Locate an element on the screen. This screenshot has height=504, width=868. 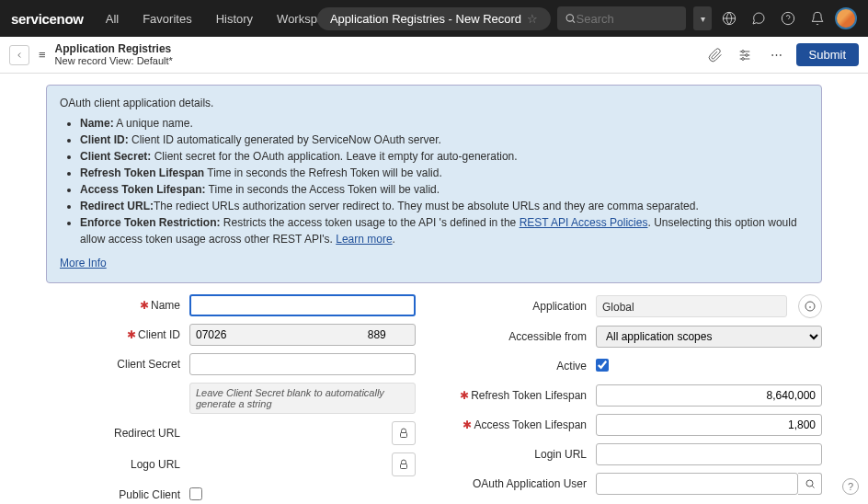
policies-link: REST API Access Policies is located at coordinates (584, 223).